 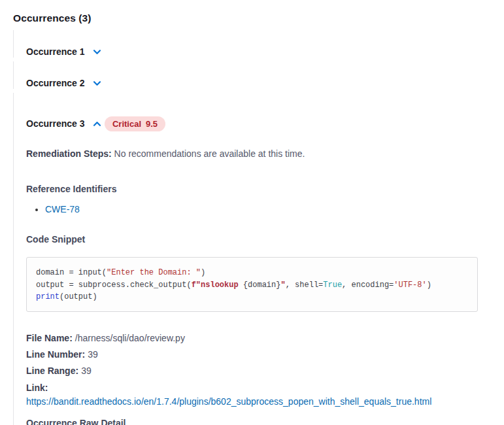 I want to click on severity-label: Critical, so click(x=127, y=124).